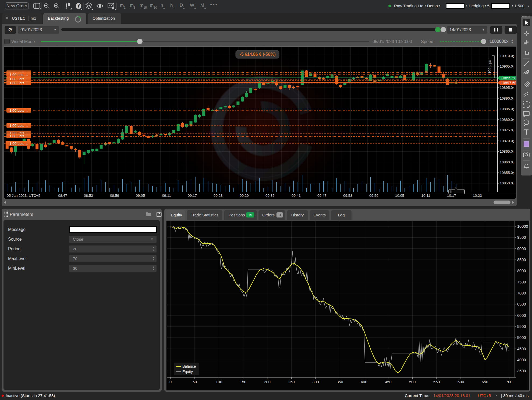  I want to click on svg-text: 350, so click(340, 382).